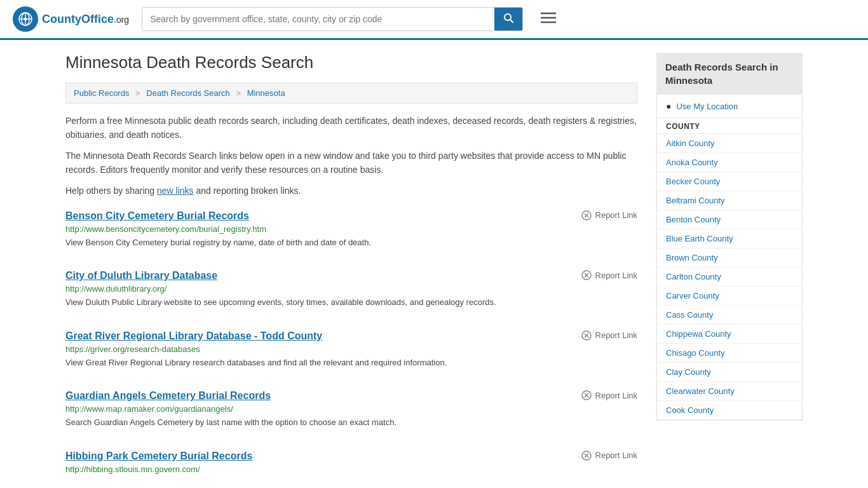 This screenshot has width=868, height=488. What do you see at coordinates (729, 410) in the screenshot?
I see `list-item: Cook County` at bounding box center [729, 410].